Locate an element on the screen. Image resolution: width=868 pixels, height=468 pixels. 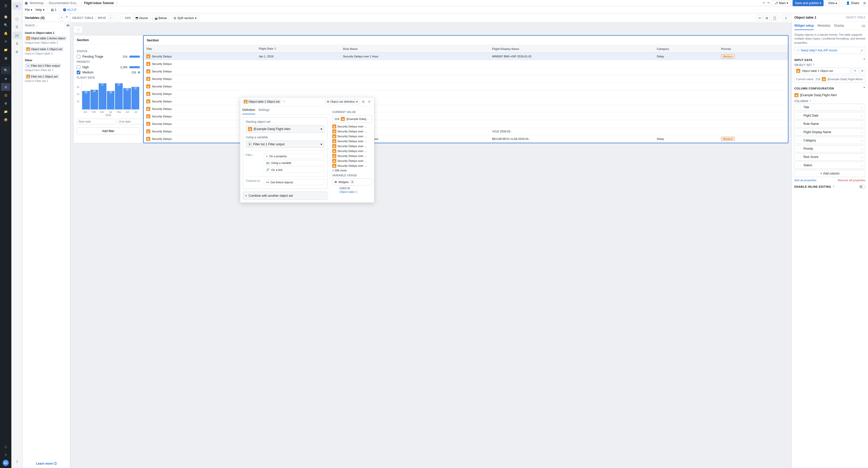
variable-chip: ▲Object table 1 Active object is located at coordinates (46, 38).